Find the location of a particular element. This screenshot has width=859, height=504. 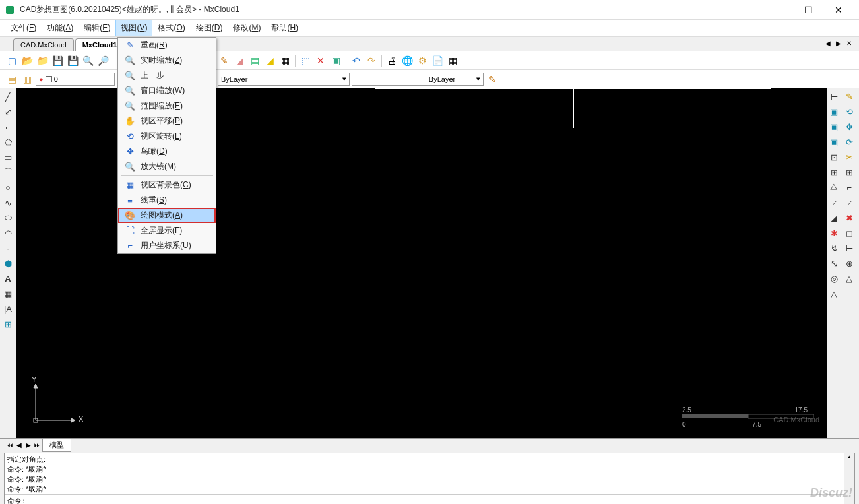

menu-7: 帮助(H) is located at coordinates (285, 28).